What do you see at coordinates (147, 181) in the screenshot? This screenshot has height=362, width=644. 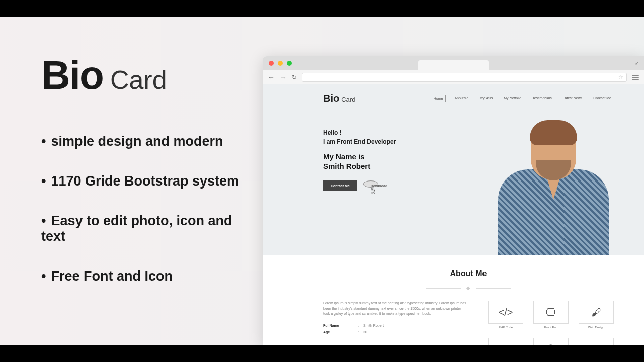 I see `feature-item: 1170 Gride Bootstrap system` at bounding box center [147, 181].